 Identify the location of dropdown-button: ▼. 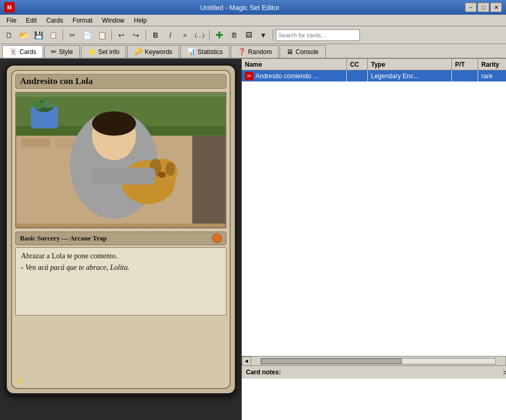
(263, 35).